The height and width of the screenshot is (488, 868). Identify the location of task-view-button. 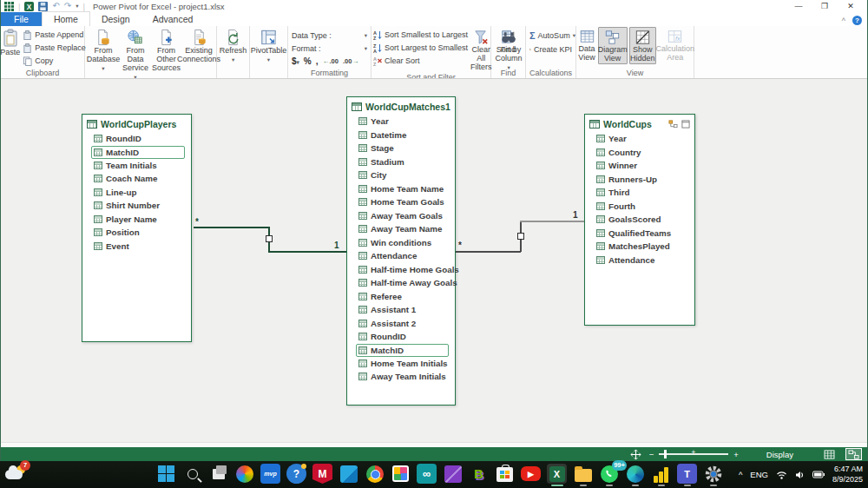
(219, 474).